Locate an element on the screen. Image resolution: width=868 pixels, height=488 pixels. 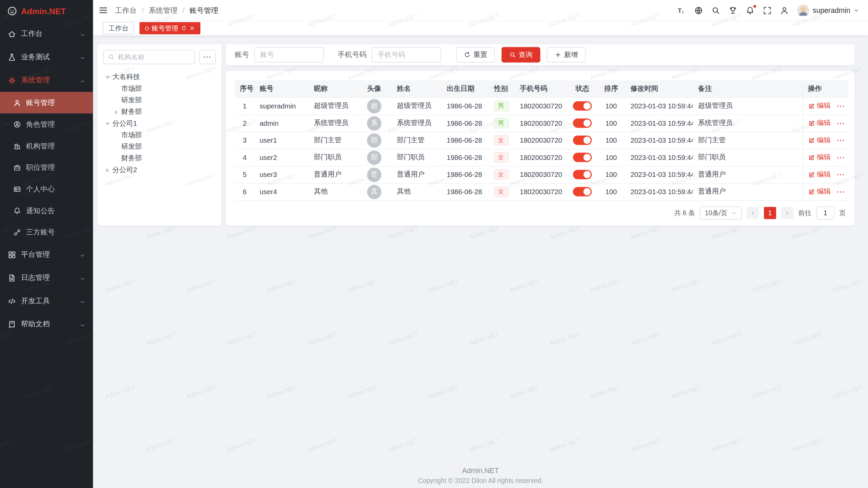
breadcrumb-item: 系统管理 is located at coordinates (163, 10).